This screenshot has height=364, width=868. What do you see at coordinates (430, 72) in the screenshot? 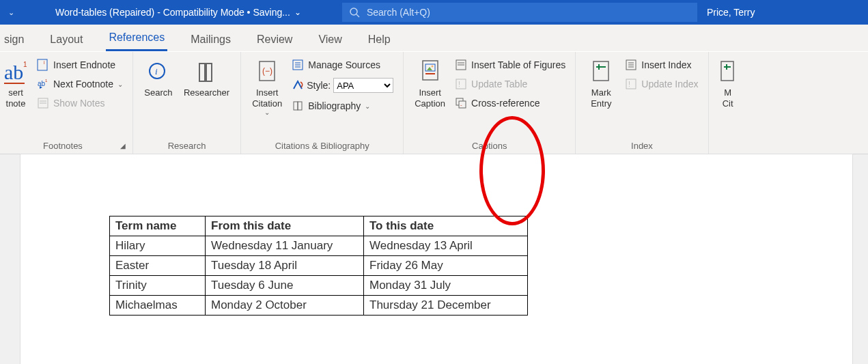
I see `caption-icon` at bounding box center [430, 72].